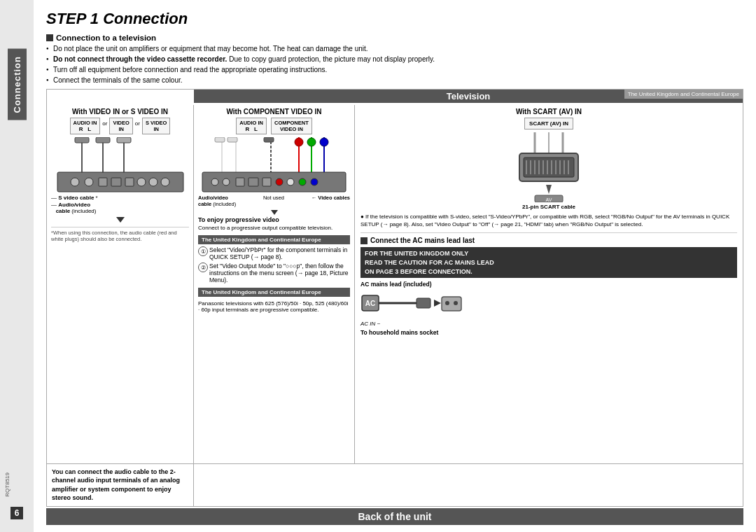 Image resolution: width=756 pixels, height=532 pixels. What do you see at coordinates (395, 484) in the screenshot?
I see `bottom-row: You can connect the audio cable to the 2…` at bounding box center [395, 484].